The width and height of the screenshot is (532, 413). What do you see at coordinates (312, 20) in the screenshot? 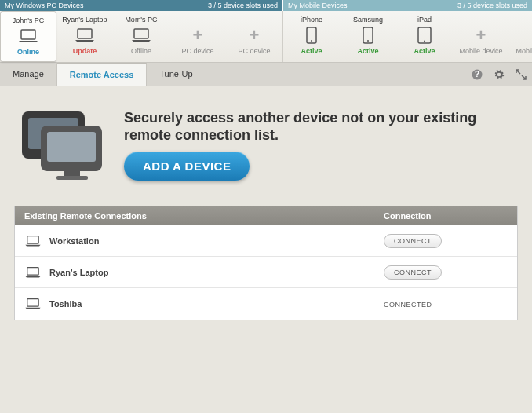
I see `device-name: iPhone` at bounding box center [312, 20].